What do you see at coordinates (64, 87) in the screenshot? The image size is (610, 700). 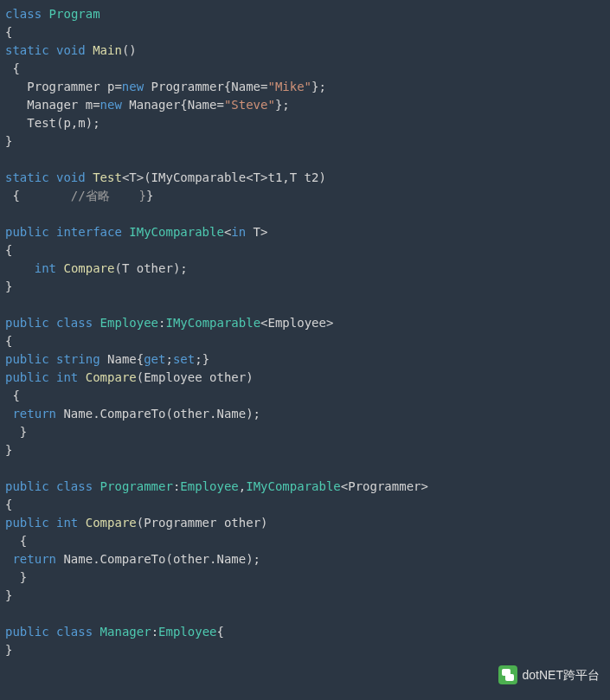 I see `text: Programmer p=` at bounding box center [64, 87].